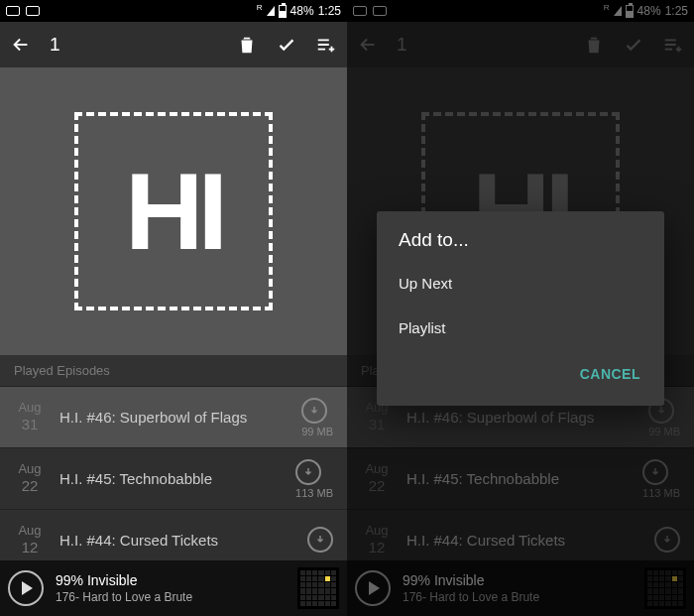 This screenshot has width=694, height=616. What do you see at coordinates (174, 211) in the screenshot?
I see `podcast-logo-text: HI` at bounding box center [174, 211].